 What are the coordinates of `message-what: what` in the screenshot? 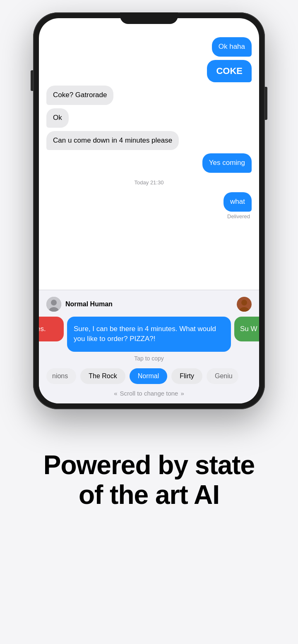 It's located at (238, 202).